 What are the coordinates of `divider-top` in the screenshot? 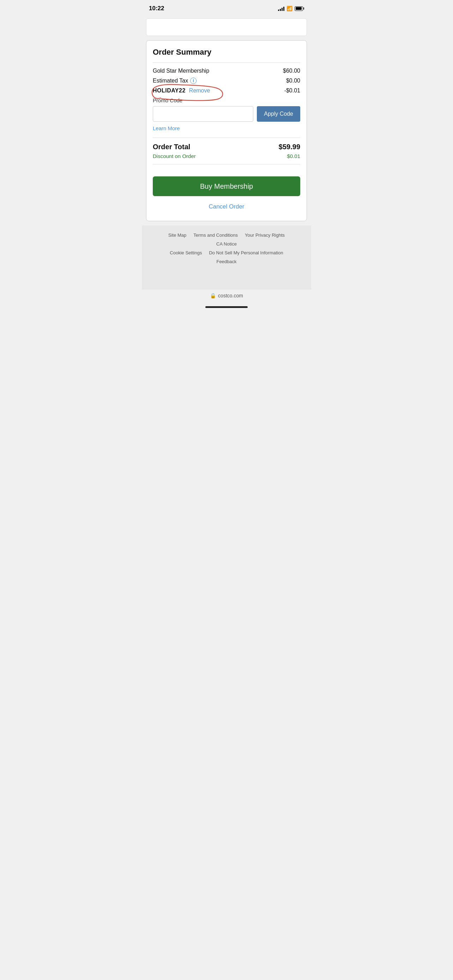 It's located at (227, 62).